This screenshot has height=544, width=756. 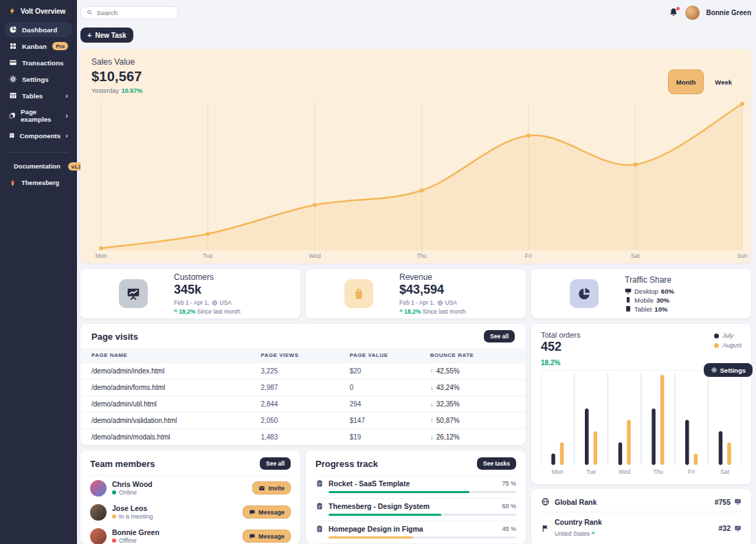 I want to click on sidebar-item-components: Components ›, so click(x=38, y=135).